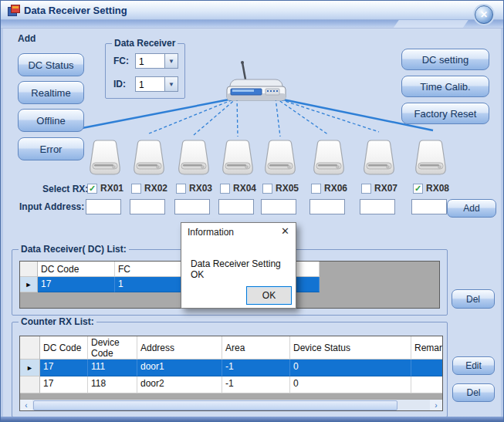  Describe the element at coordinates (121, 61) in the screenshot. I see `fc-label: FC:` at that location.